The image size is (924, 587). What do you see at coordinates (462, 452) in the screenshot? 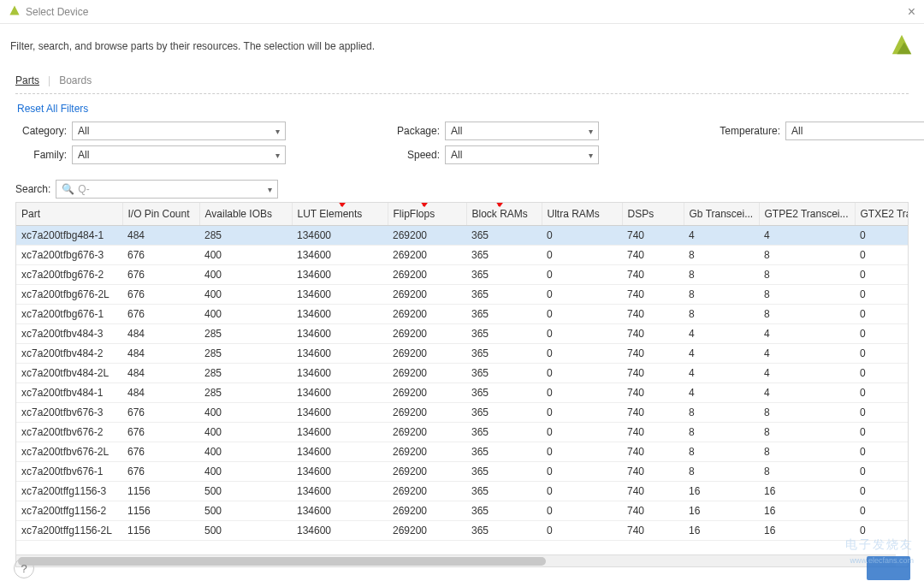
I see `table-row: xc7a200tfbv676-2L67640013460026920036507…` at bounding box center [462, 452].